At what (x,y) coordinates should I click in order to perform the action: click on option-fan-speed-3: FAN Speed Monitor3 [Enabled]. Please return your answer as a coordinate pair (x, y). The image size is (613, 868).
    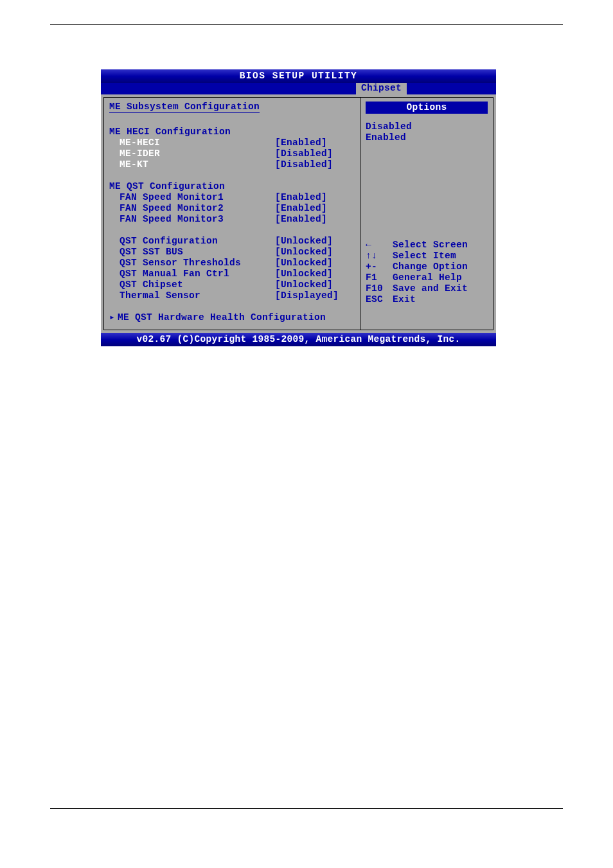
    Looking at the image, I should click on (232, 220).